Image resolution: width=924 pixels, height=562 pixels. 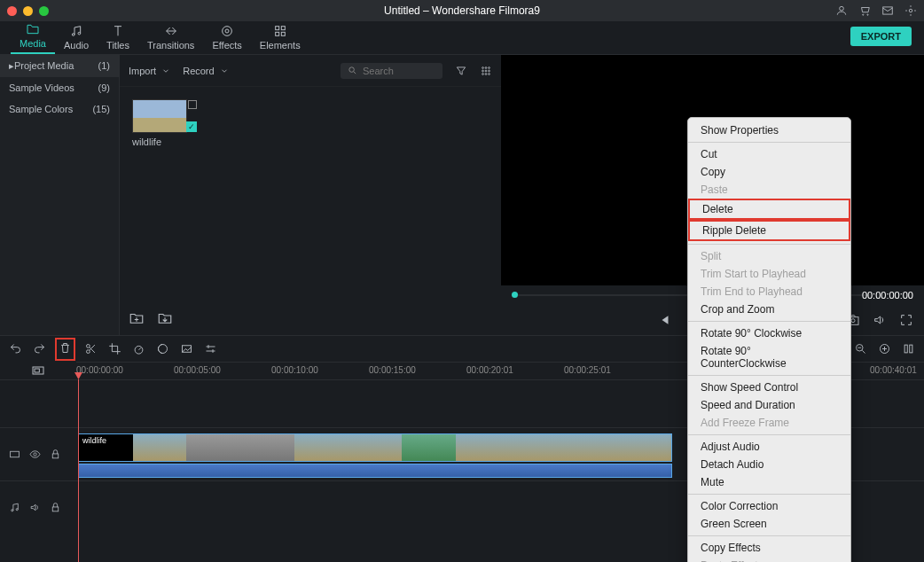 I want to click on context-menu-item: Copy Effects, so click(x=770, y=548).